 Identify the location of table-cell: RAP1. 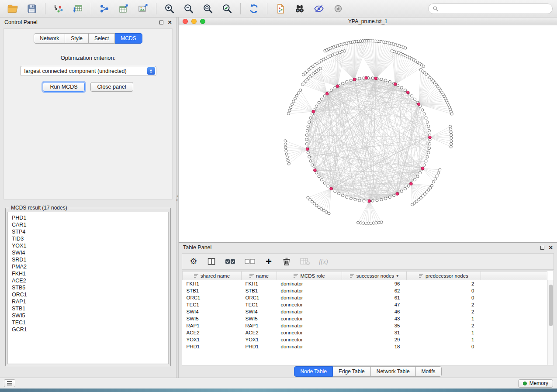
(259, 326).